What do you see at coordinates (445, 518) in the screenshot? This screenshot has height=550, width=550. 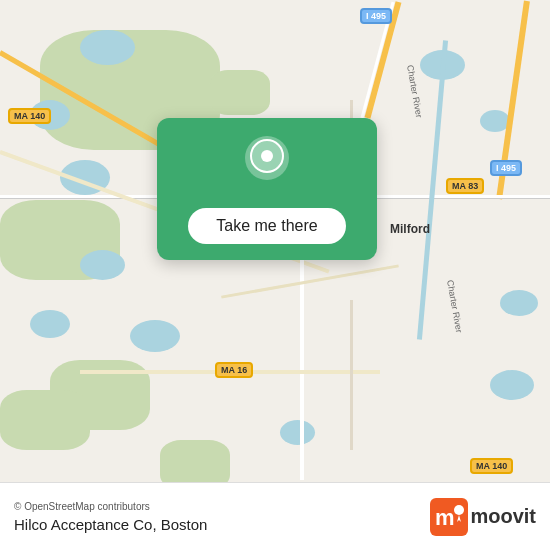 I see `svg-text: m` at bounding box center [445, 518].